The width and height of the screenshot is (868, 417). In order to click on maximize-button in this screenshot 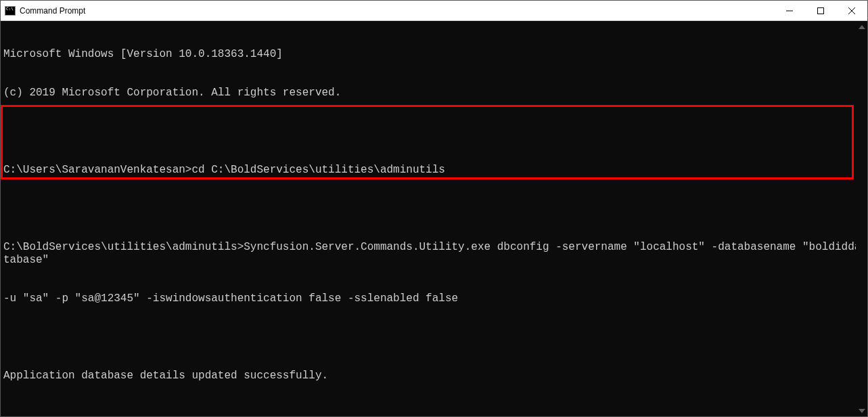, I will do `click(821, 11)`.